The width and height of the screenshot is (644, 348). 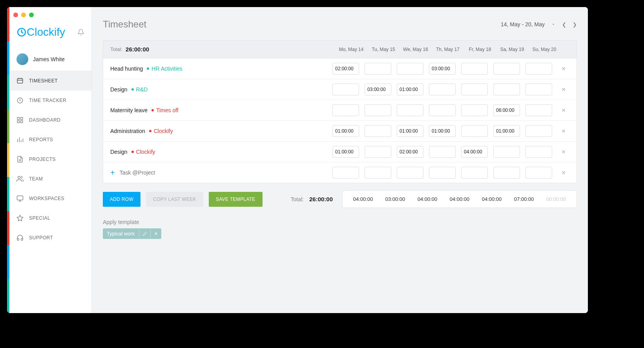 I want to click on minimize-window-icon, so click(x=24, y=15).